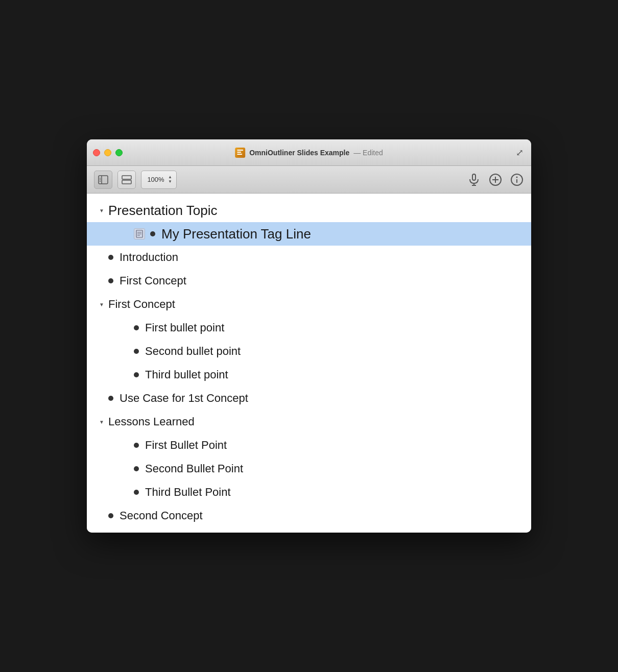  I want to click on bullet-lessons-second, so click(136, 469).